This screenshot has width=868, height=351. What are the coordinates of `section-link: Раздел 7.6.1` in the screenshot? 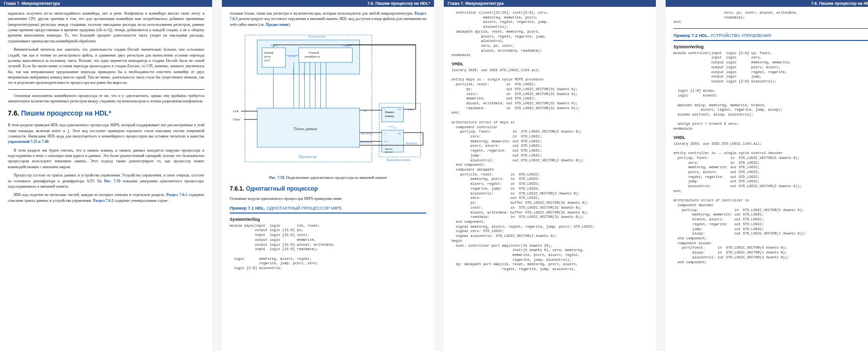 It's located at (177, 195).